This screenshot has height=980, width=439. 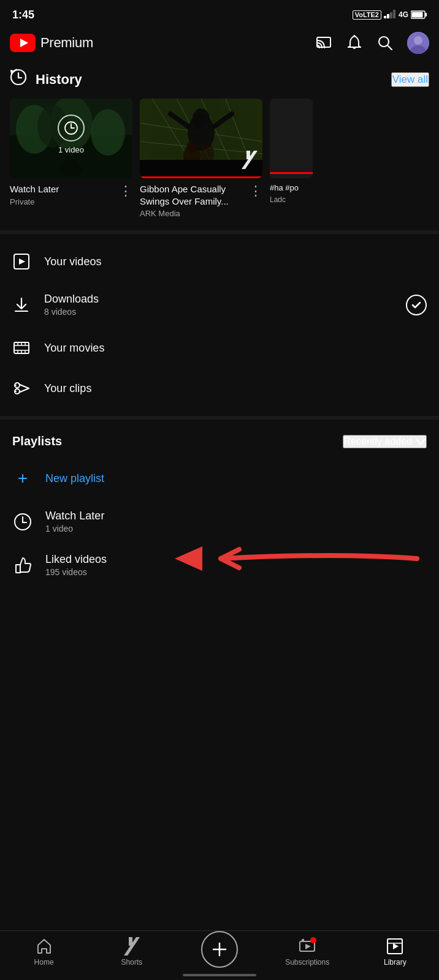 I want to click on gibbon-thumbnail, so click(x=201, y=138).